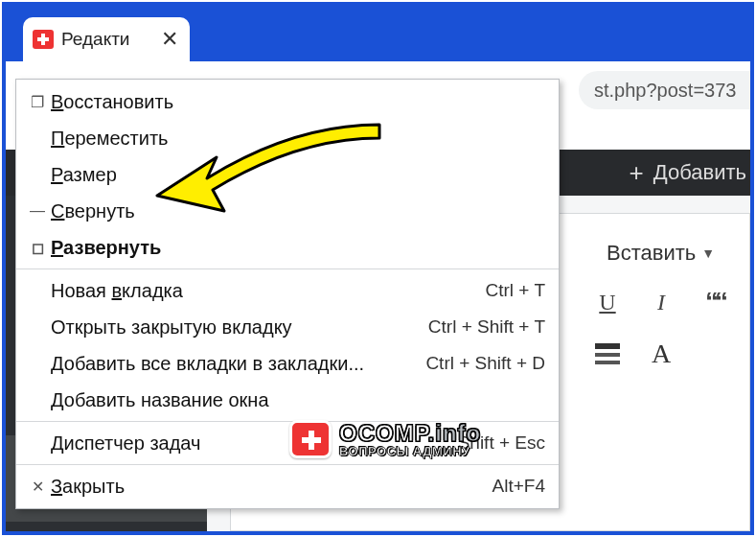 The image size is (756, 537). I want to click on editor-toolbar-2: A, so click(634, 354).